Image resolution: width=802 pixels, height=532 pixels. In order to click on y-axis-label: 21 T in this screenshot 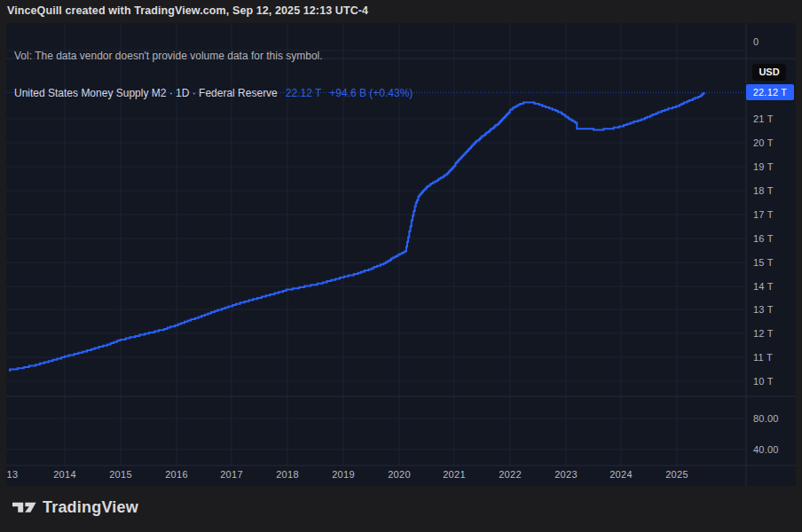, I will do `click(763, 119)`.